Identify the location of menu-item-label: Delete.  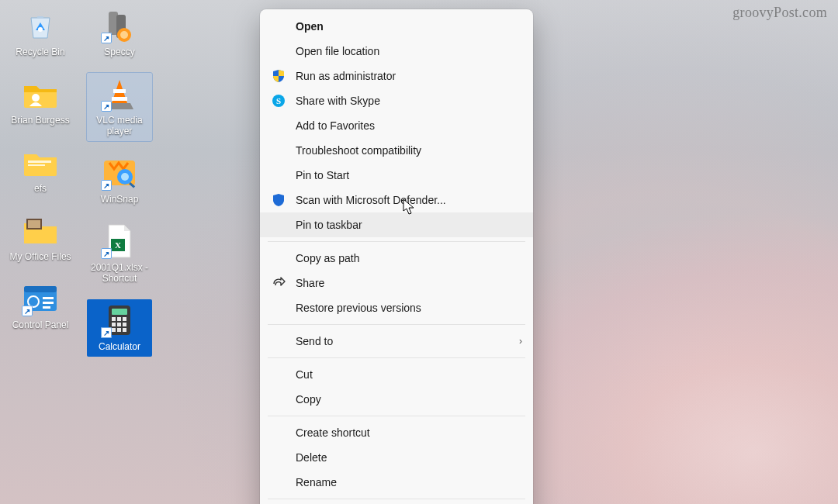
(409, 457).